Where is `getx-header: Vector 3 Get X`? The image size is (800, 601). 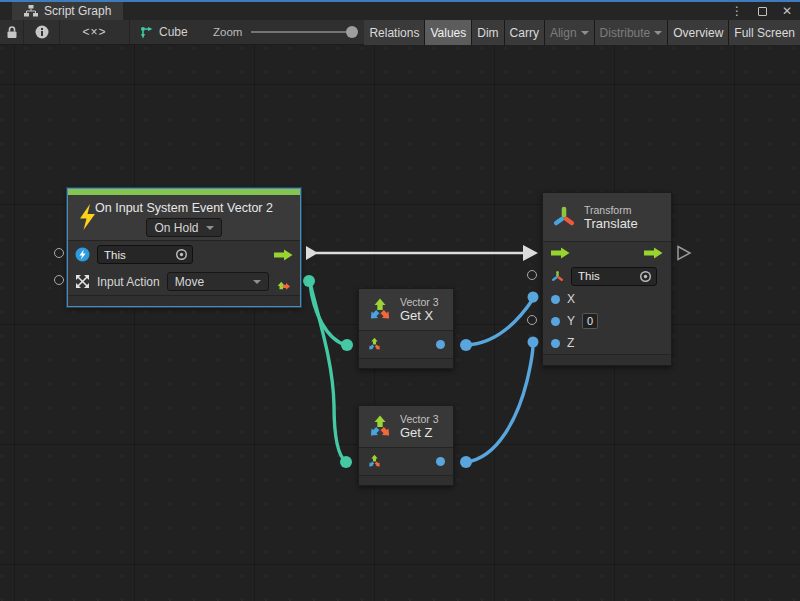 getx-header: Vector 3 Get X is located at coordinates (406, 310).